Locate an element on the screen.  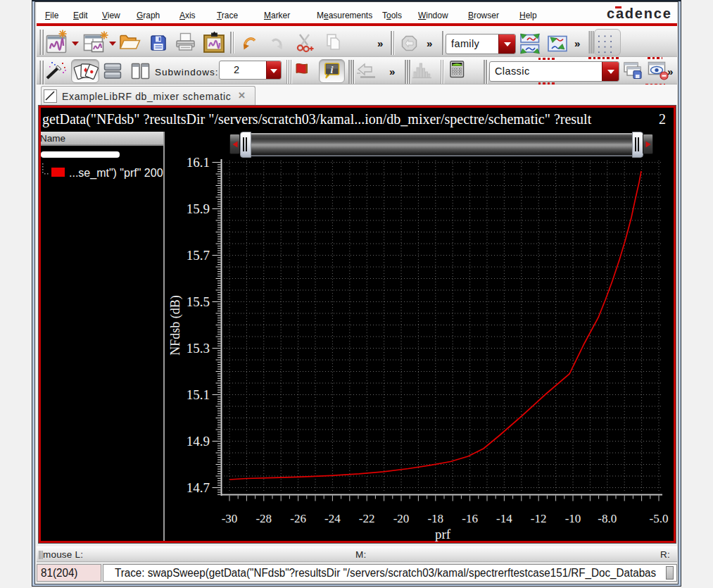
svg-text: 14.9 is located at coordinates (198, 441).